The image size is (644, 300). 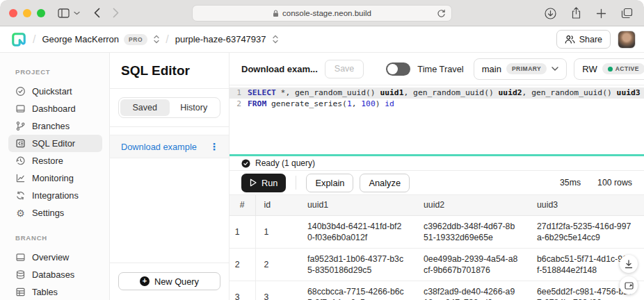 I want to click on cell-id: 1, so click(x=277, y=232).